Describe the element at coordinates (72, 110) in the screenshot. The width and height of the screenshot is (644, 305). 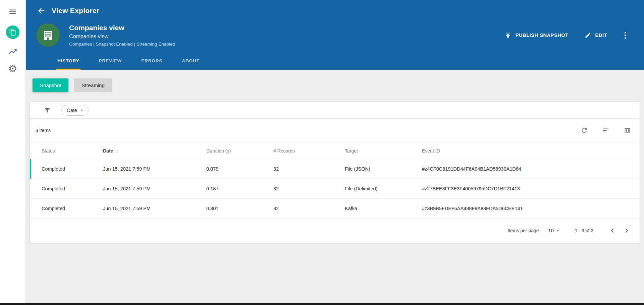
I see `date-chip-label: Date` at that location.